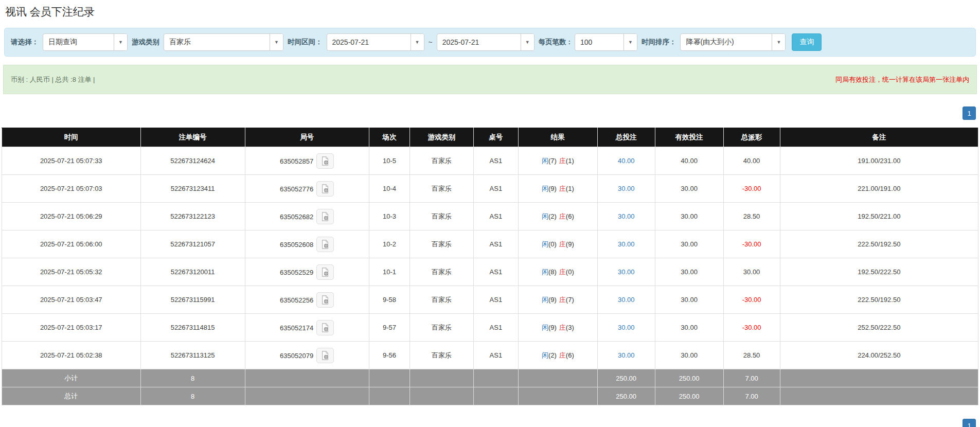 The height and width of the screenshot is (427, 980). Describe the element at coordinates (486, 42) in the screenshot. I see `date-to-select: 2025-07-21 ▼` at that location.